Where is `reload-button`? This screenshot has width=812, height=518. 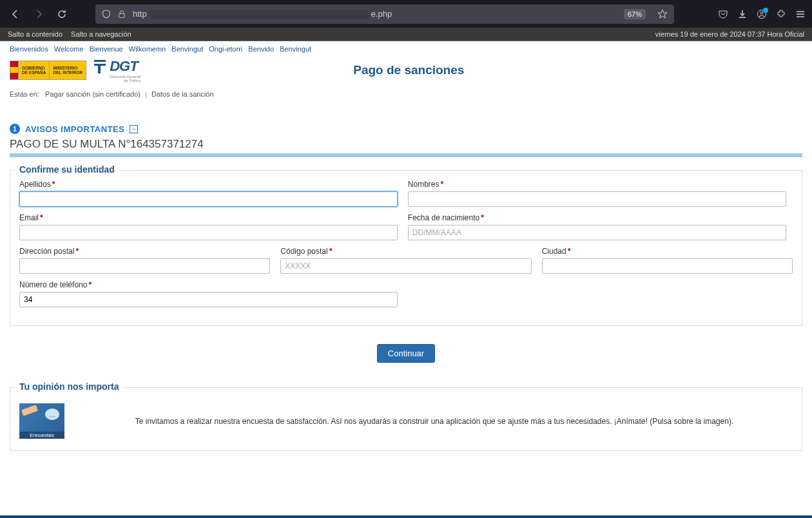 reload-button is located at coordinates (62, 14).